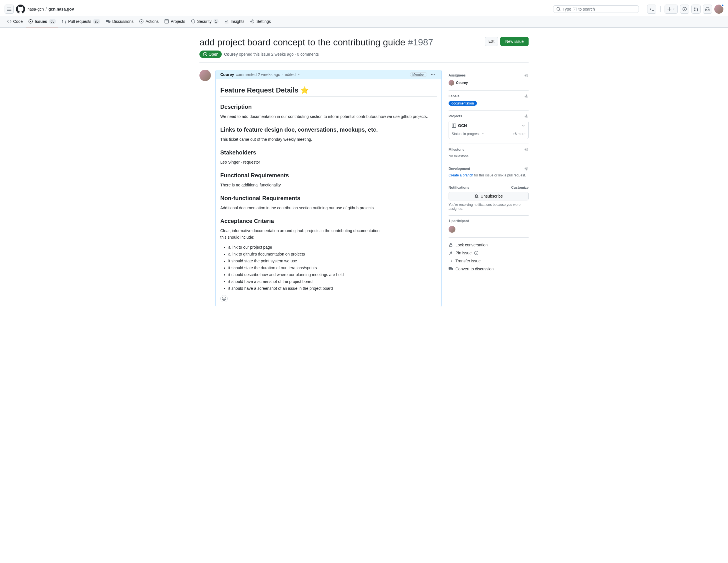  Describe the element at coordinates (178, 21) in the screenshot. I see `tab-projects-label: Projects` at that location.